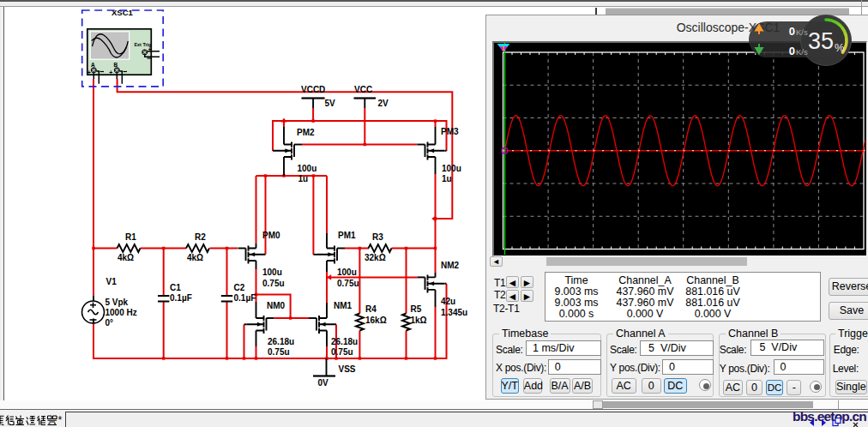  I want to click on svg-text: B, so click(117, 65).